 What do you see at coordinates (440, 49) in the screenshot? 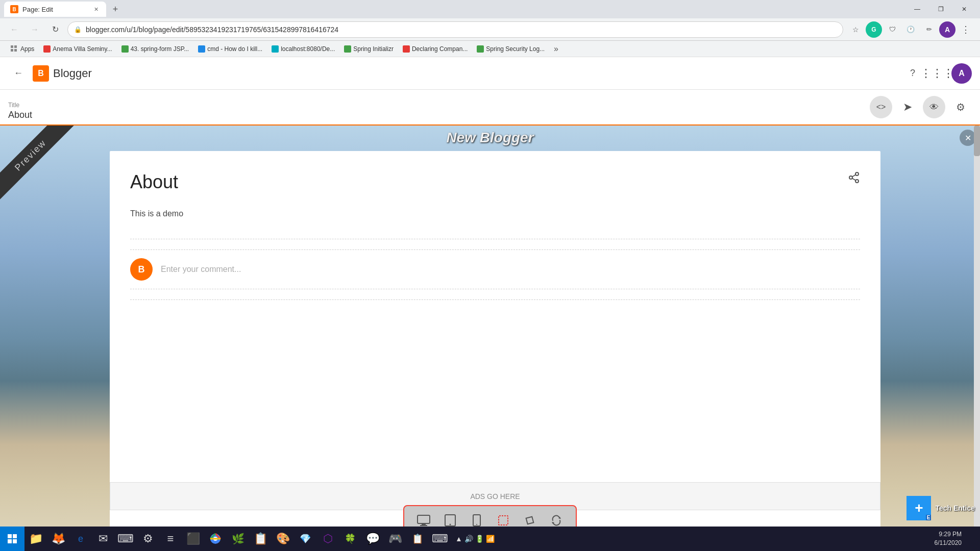
I see `bookmark-label-6: Declaring Compan...` at bounding box center [440, 49].